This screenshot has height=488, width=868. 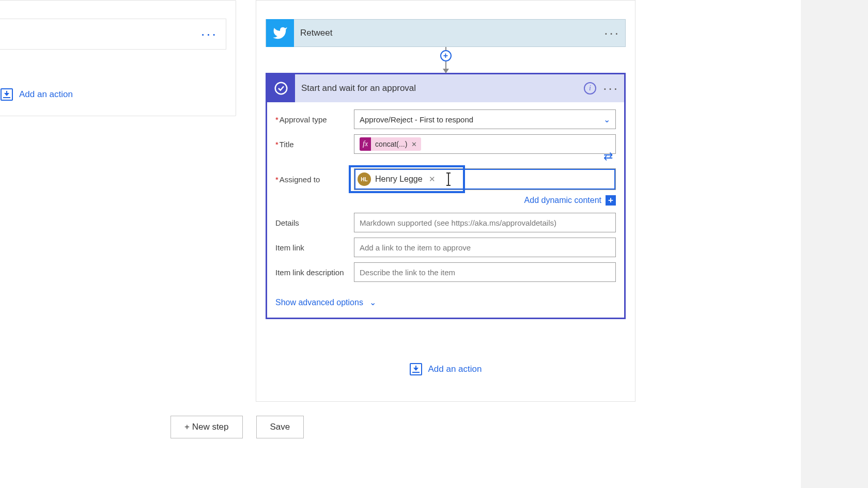 I want to click on approval-type-row: *Approval type Approve/Reject - First to…, so click(x=445, y=119).